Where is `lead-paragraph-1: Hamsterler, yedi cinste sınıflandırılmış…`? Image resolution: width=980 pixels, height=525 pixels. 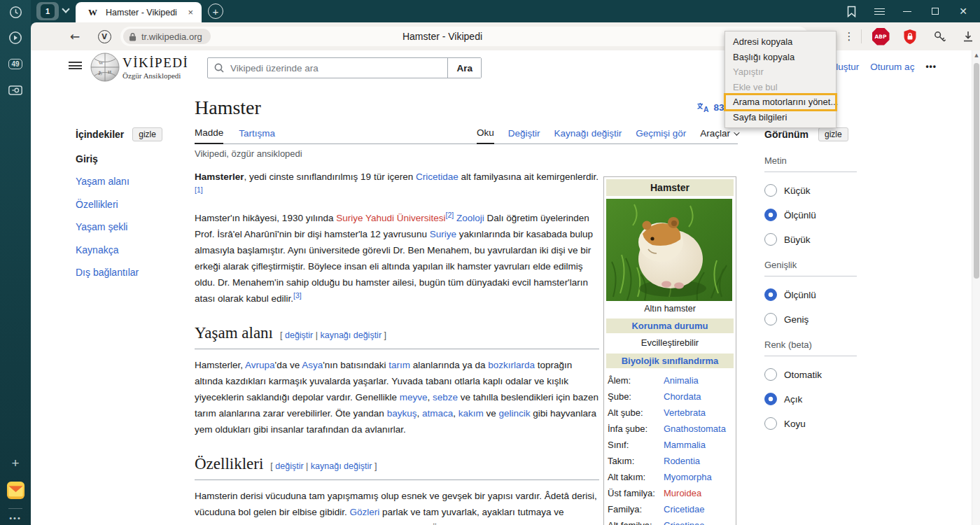 lead-paragraph-1: Hamsterler, yedi cinste sınıflandırılmış… is located at coordinates (397, 185).